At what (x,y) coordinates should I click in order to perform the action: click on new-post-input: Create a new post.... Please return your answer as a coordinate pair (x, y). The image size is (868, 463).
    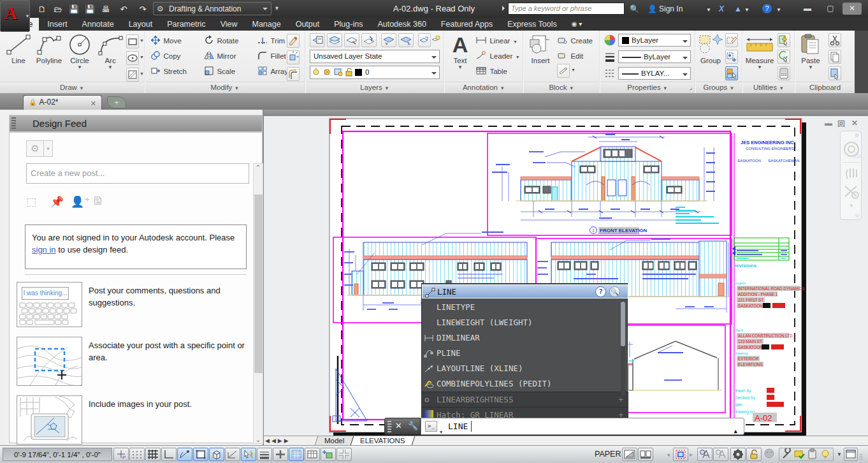
    Looking at the image, I should click on (138, 173).